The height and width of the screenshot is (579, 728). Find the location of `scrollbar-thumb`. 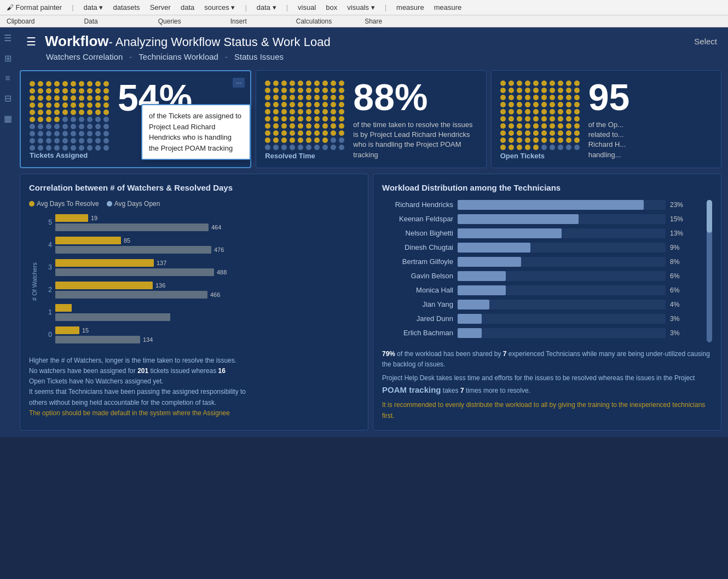

scrollbar-thumb is located at coordinates (709, 216).